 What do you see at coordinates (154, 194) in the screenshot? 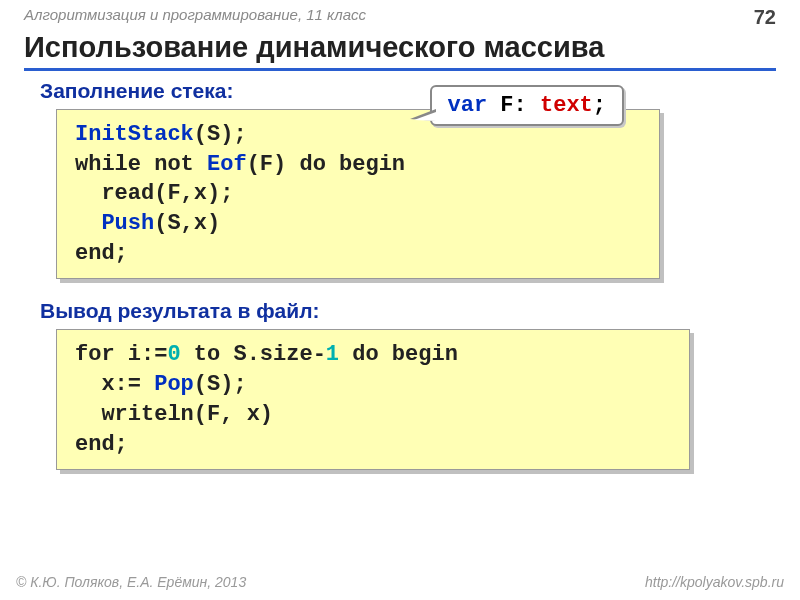
I see `code1-l3: read(F,x);` at bounding box center [154, 194].